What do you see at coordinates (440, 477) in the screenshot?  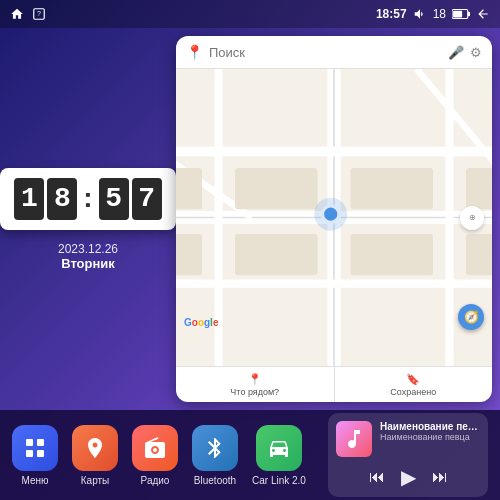 I see `music-next-button: ⏭` at bounding box center [440, 477].